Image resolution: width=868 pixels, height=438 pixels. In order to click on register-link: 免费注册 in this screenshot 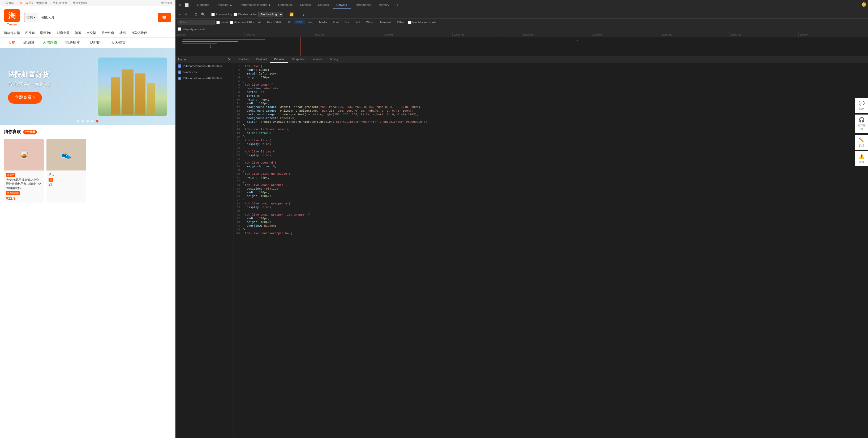, I will do `click(42, 3)`.